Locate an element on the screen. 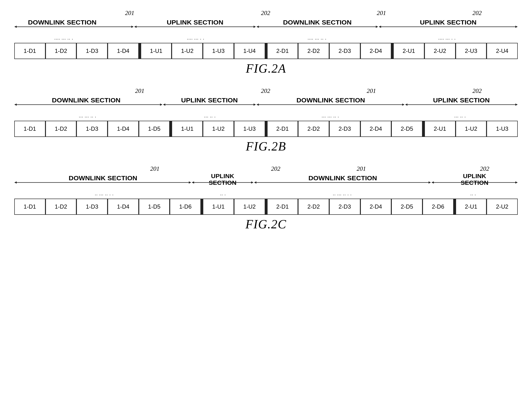 This screenshot has height=406, width=532. arrows-2c: DOWNLINK SECTION UPLINK SECTION DOWNLINK… is located at coordinates (266, 182).